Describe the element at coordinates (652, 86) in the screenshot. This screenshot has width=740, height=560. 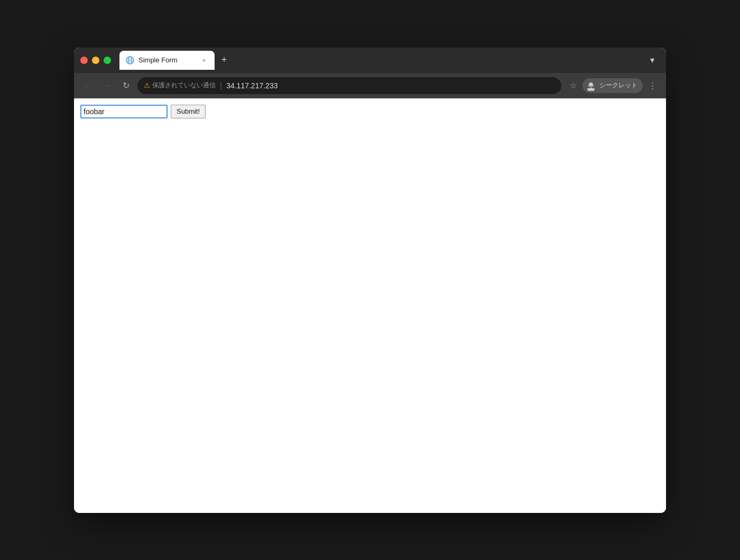
I see `menu-button: ⋮` at that location.